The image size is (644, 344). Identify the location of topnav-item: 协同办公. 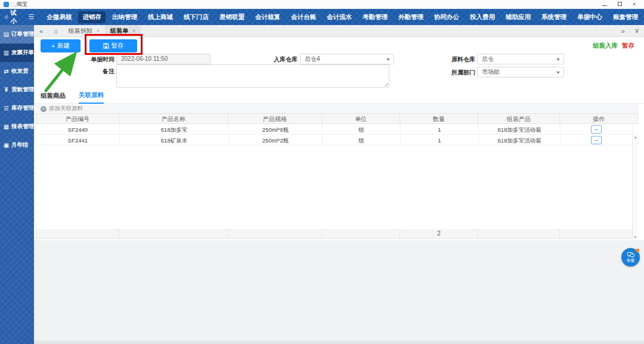
(447, 17).